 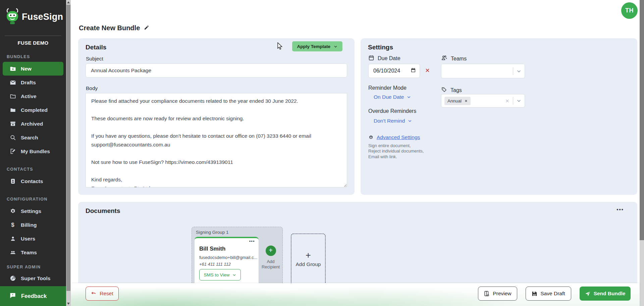 What do you see at coordinates (398, 137) in the screenshot?
I see `advanced-settings-link: Advanced Settings` at bounding box center [398, 137].